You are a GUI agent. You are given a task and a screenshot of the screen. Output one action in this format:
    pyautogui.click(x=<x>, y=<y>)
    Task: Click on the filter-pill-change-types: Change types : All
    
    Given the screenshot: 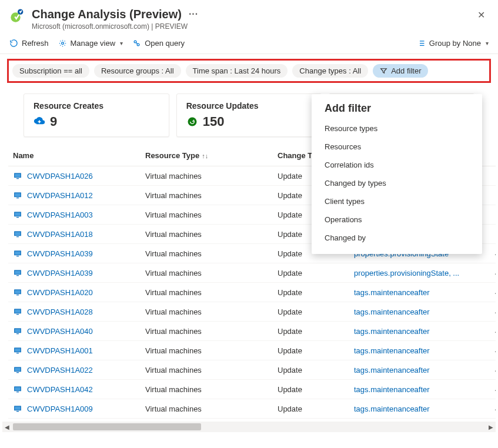 What is the action you would take?
    pyautogui.click(x=330, y=71)
    